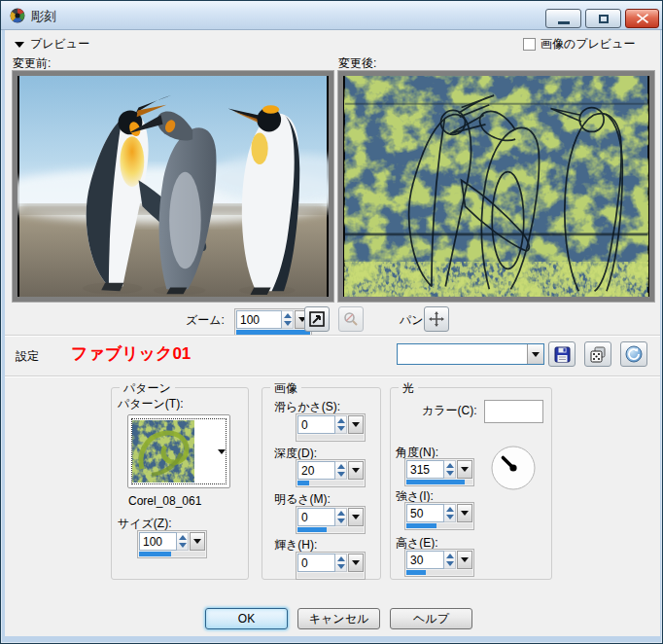 The width and height of the screenshot is (663, 644). What do you see at coordinates (172, 555) in the screenshot?
I see `size-progress-track` at bounding box center [172, 555].